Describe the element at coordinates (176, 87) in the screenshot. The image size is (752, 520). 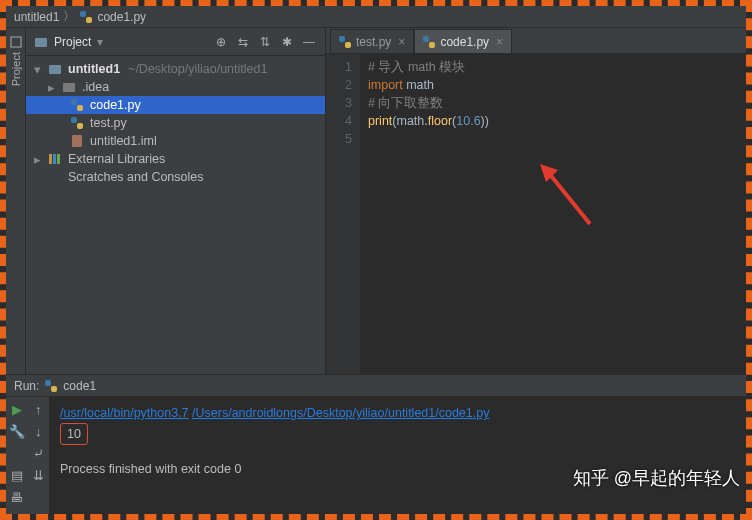
I see `tree-idea: ▸.idea` at that location.